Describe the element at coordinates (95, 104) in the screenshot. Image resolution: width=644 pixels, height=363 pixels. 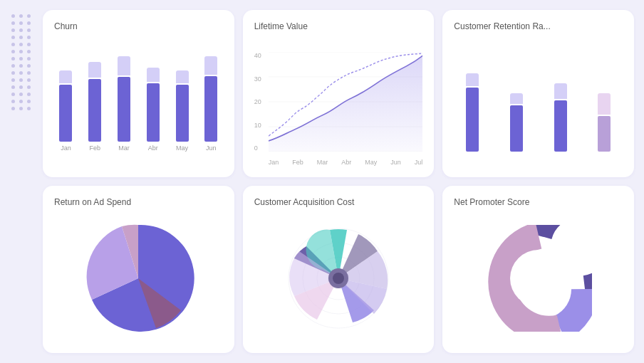
I see `bar-feb: Feb` at that location.